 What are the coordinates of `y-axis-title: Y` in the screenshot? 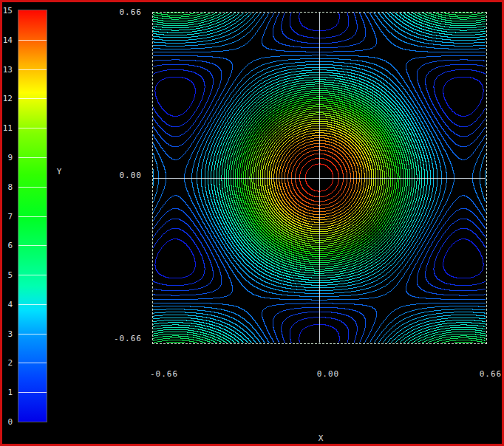 It's located at (59, 171).